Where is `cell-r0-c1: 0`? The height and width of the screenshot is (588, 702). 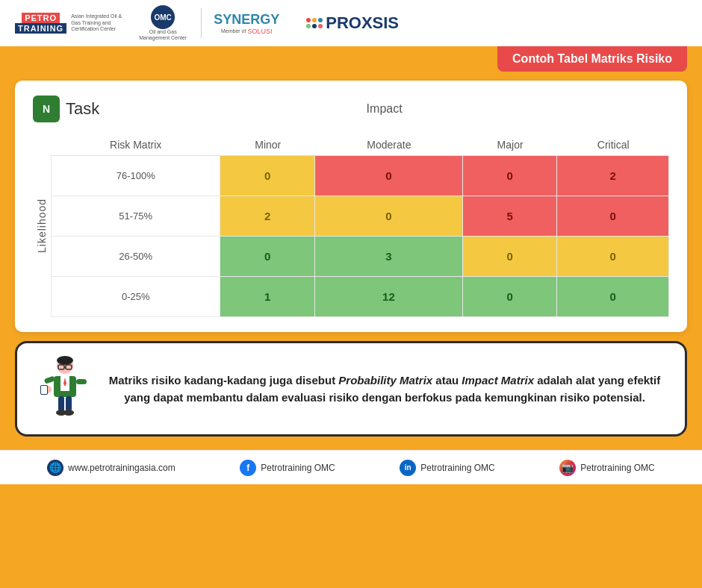
cell-r0-c1: 0 is located at coordinates (389, 176).